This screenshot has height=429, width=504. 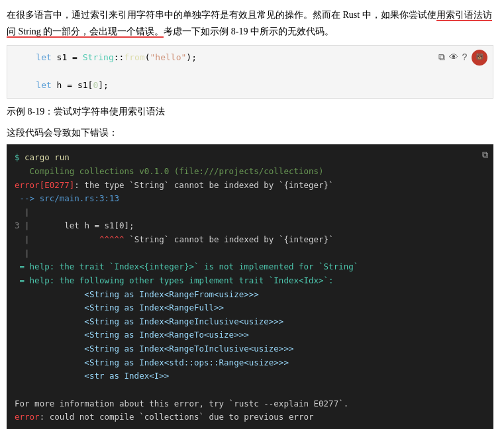 I want to click on intro-text-after: 考虑一下如示例 8-19 中所示的无效代码。, so click(x=249, y=32).